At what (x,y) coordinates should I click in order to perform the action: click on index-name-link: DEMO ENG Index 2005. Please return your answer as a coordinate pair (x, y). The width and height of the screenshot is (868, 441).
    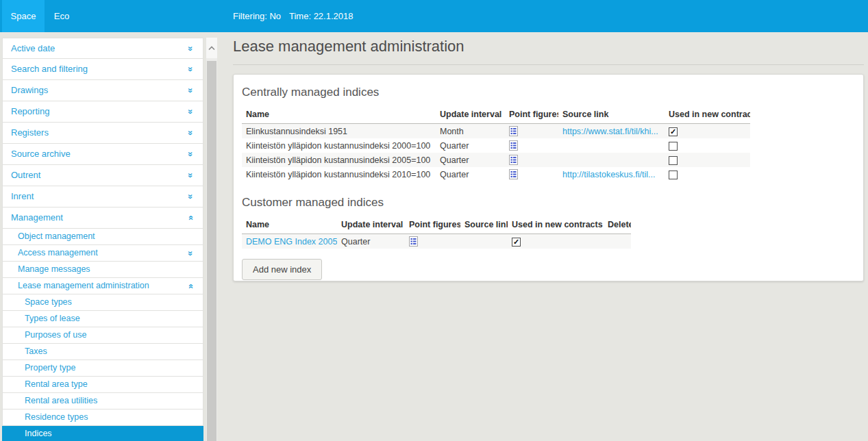
    Looking at the image, I should click on (292, 242).